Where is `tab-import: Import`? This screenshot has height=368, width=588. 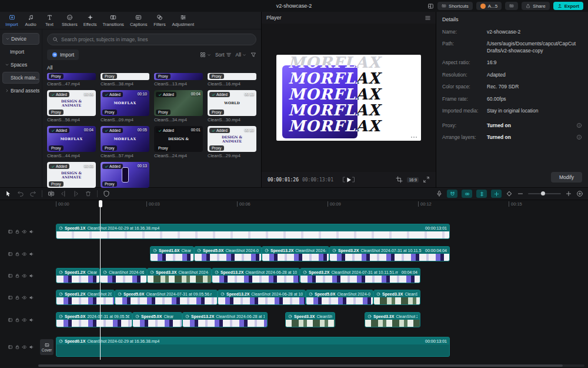 tab-import: Import is located at coordinates (12, 21).